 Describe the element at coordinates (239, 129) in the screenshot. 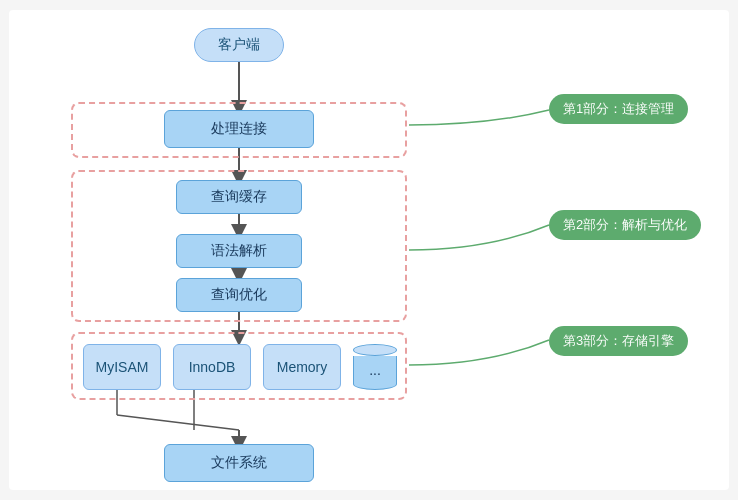

I see `process-conn-node: 处理连接` at that location.